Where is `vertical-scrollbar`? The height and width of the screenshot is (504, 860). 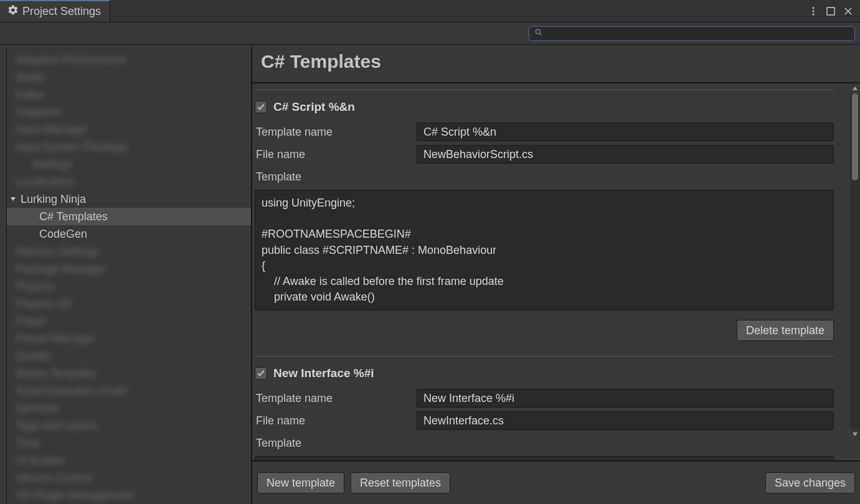
vertical-scrollbar is located at coordinates (855, 272).